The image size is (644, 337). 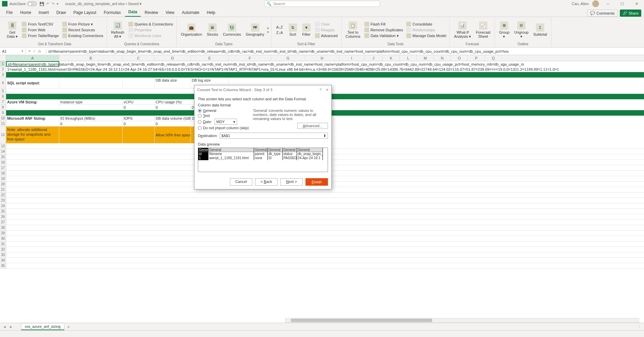 I want to click on cell-d8: 0, so click(x=173, y=107).